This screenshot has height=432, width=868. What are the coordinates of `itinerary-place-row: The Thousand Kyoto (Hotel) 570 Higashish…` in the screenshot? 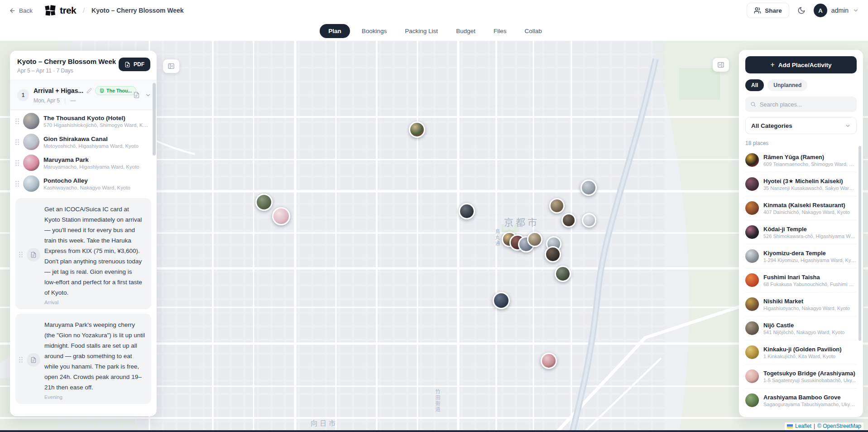 It's located at (83, 121).